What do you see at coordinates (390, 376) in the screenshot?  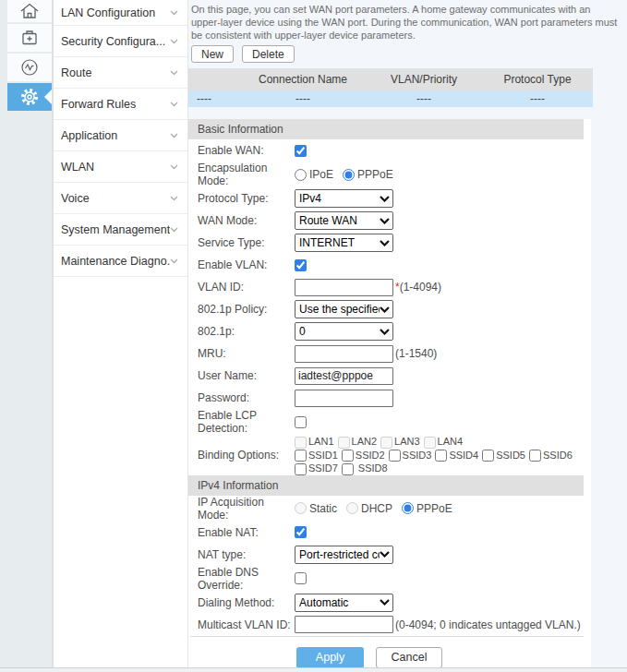 I see `field-user-name: User Name:` at bounding box center [390, 376].